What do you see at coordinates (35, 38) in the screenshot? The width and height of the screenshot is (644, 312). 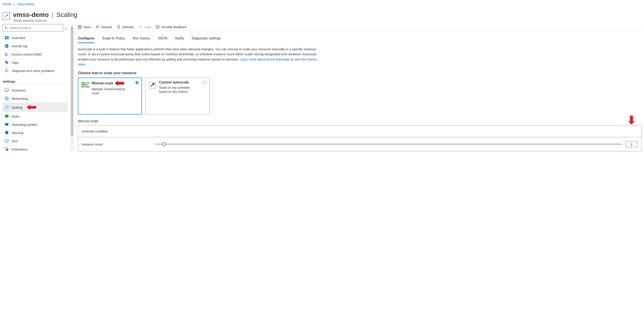 I see `nav-overview: Overview` at bounding box center [35, 38].